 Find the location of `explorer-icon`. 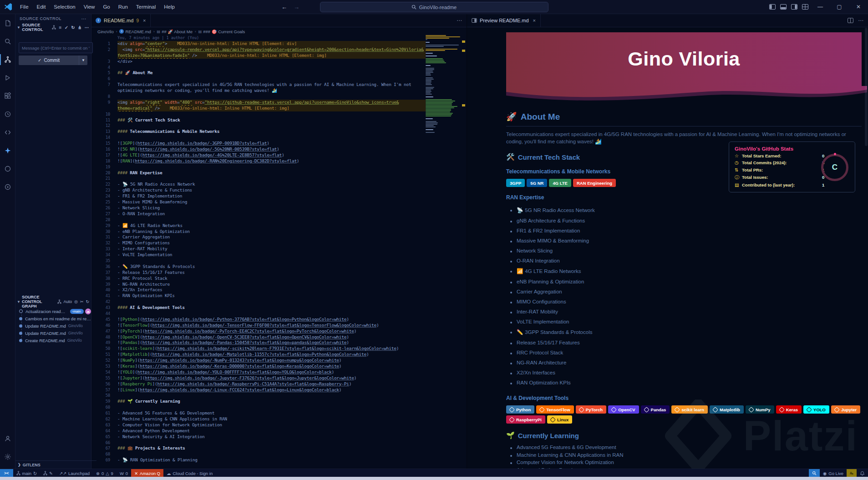

explorer-icon is located at coordinates (7, 23).